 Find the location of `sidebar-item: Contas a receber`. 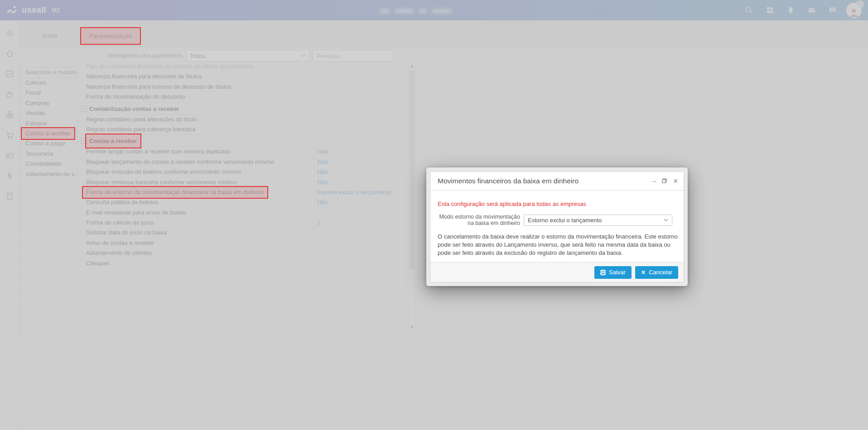

sidebar-item: Contas a receber is located at coordinates (49, 134).